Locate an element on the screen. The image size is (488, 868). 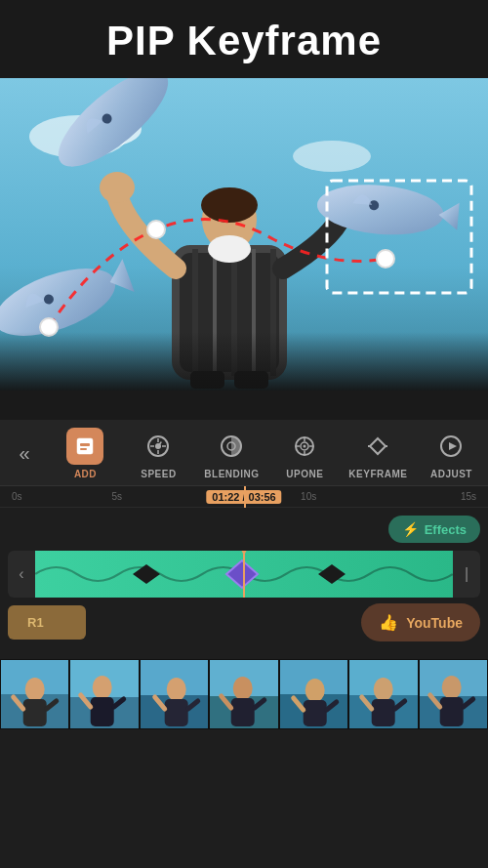
adjust-icon-wrap is located at coordinates (451, 446).